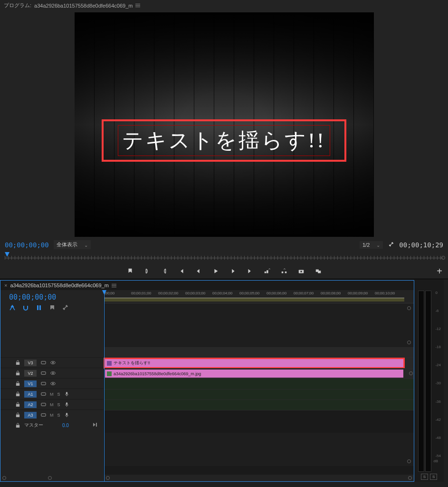 The image size is (448, 487). What do you see at coordinates (66, 308) in the screenshot?
I see `wrench-icon` at bounding box center [66, 308].